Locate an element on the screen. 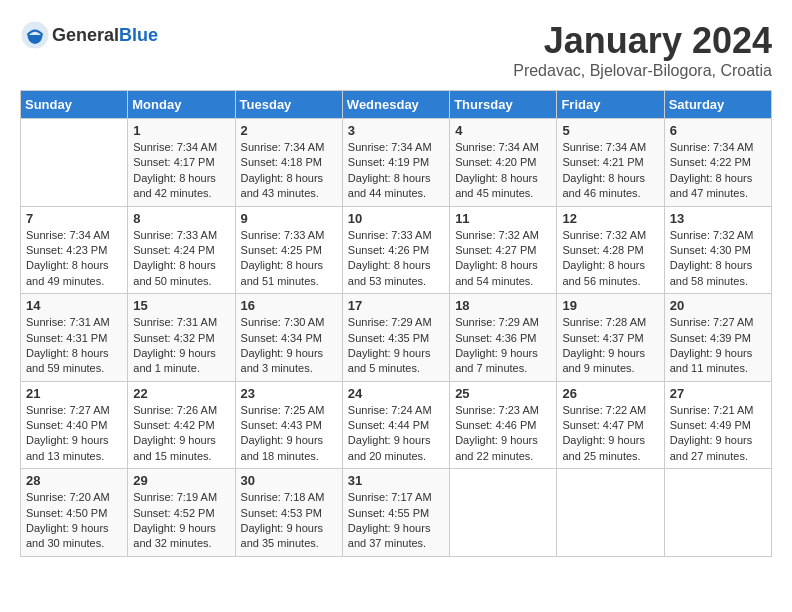 This screenshot has width=792, height=612. logo-icon is located at coordinates (35, 35).